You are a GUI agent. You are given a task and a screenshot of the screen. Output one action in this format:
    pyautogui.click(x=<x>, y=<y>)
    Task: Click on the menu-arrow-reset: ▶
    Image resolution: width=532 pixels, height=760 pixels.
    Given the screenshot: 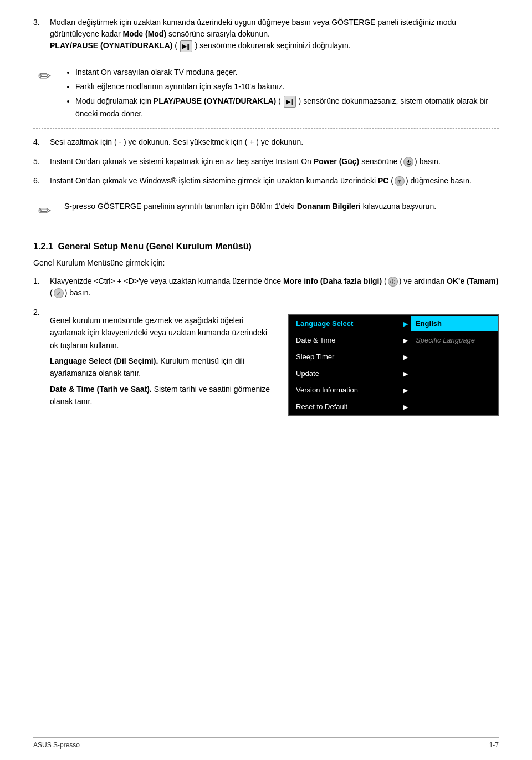 What is the action you would take?
    pyautogui.click(x=406, y=407)
    